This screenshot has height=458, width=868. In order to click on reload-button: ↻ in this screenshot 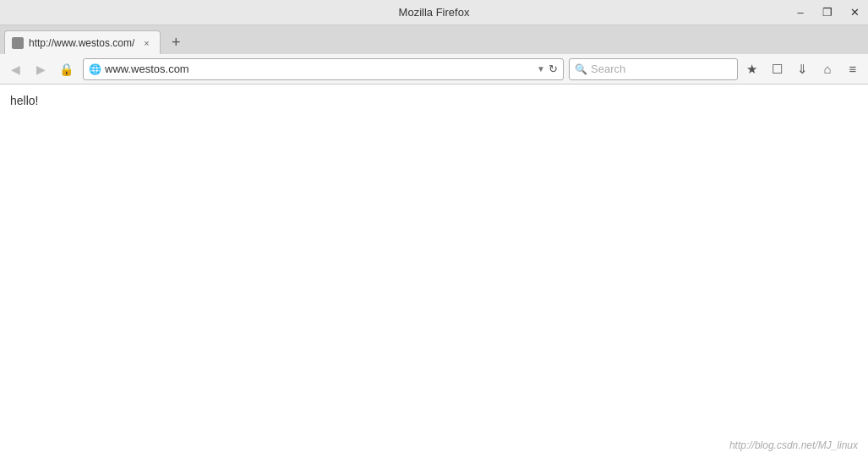, I will do `click(553, 69)`.